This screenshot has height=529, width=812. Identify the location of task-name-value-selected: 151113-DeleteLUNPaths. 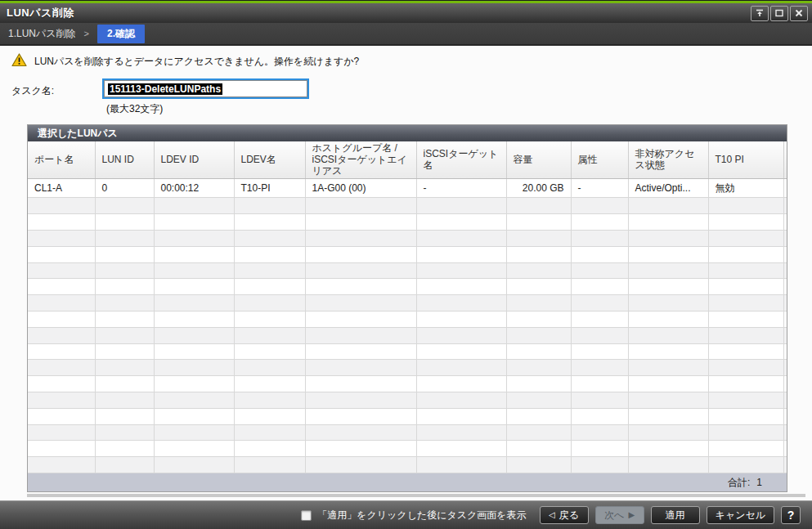
(165, 89).